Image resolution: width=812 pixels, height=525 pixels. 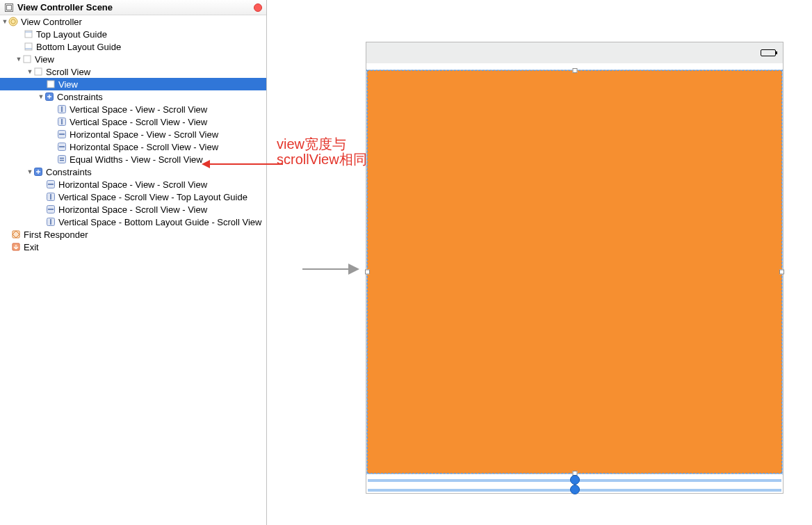 I want to click on tree-label: Bottom Layout Guide, so click(x=79, y=47).